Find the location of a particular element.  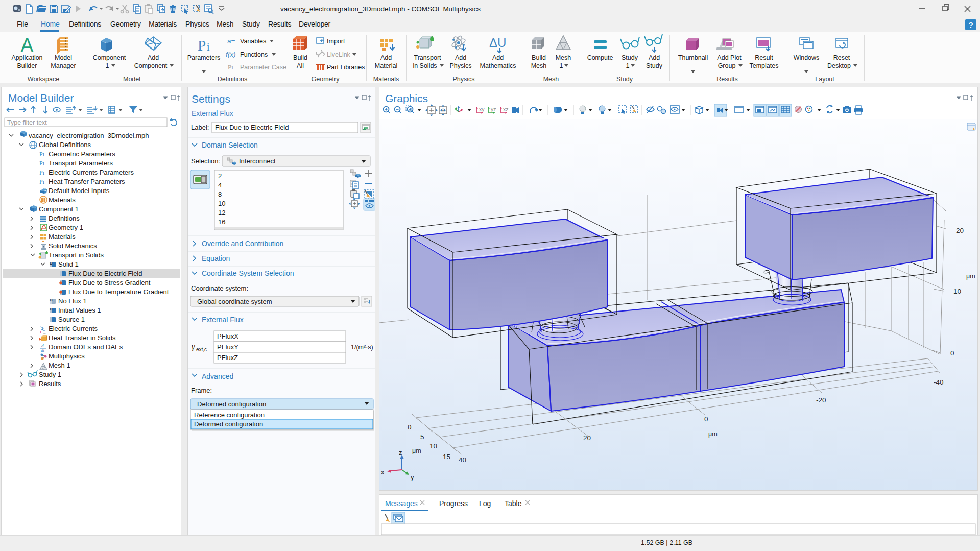

svg-text: Electric Currents Parameters is located at coordinates (91, 173).